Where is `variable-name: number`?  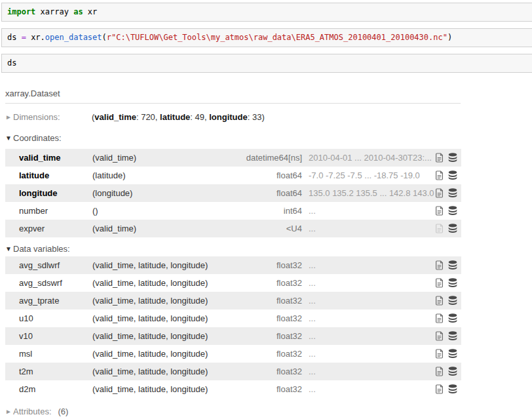 variable-name: number is located at coordinates (56, 211).